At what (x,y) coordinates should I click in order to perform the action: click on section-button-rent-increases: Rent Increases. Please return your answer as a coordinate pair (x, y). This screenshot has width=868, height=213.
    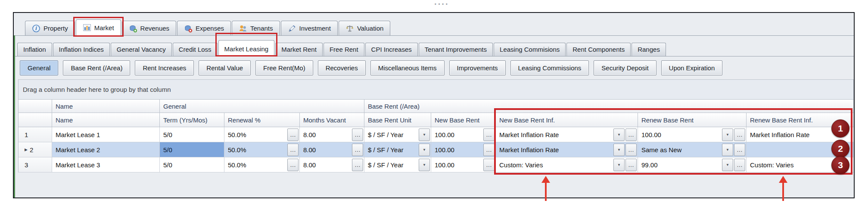
    Looking at the image, I should click on (165, 68).